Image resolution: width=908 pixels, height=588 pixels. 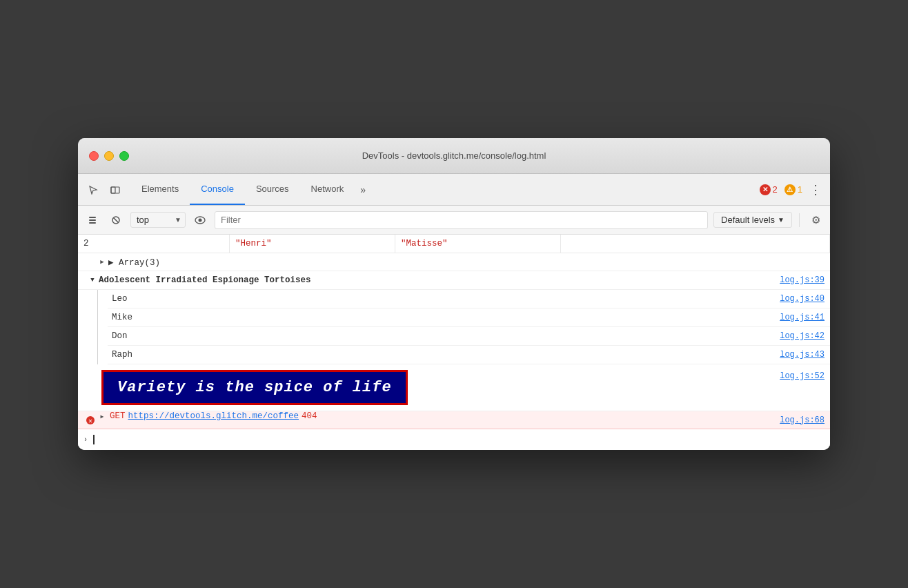 I want to click on prompt-chevron-icon: ›, so click(x=86, y=440).